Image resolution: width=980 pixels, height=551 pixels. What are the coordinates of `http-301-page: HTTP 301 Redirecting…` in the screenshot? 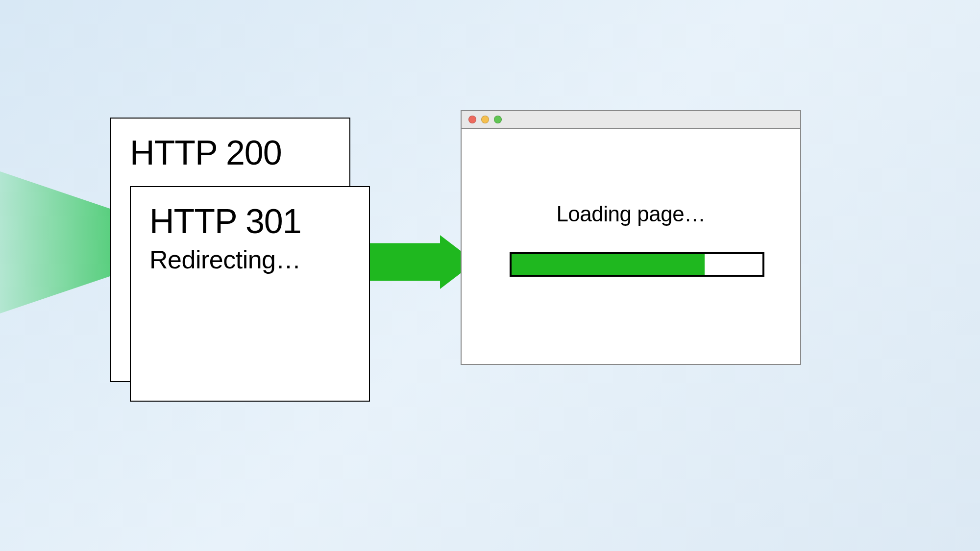 It's located at (250, 294).